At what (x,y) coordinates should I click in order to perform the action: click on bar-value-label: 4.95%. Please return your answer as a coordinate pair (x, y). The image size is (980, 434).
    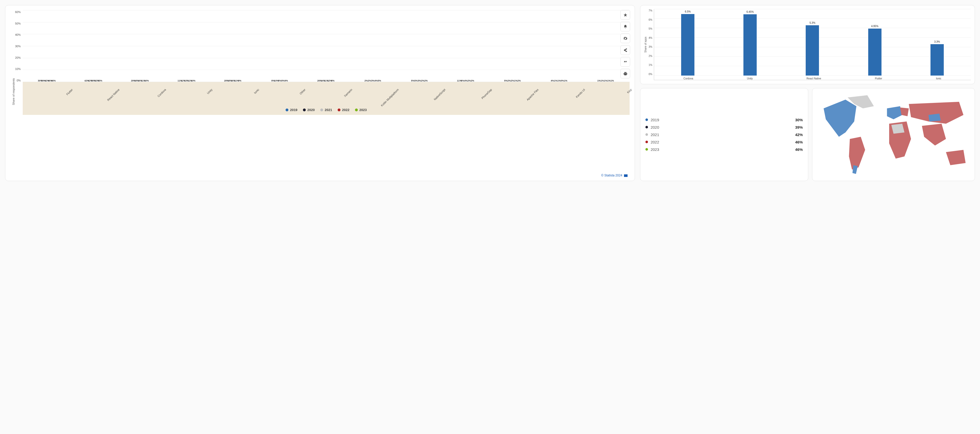
    Looking at the image, I should click on (875, 26).